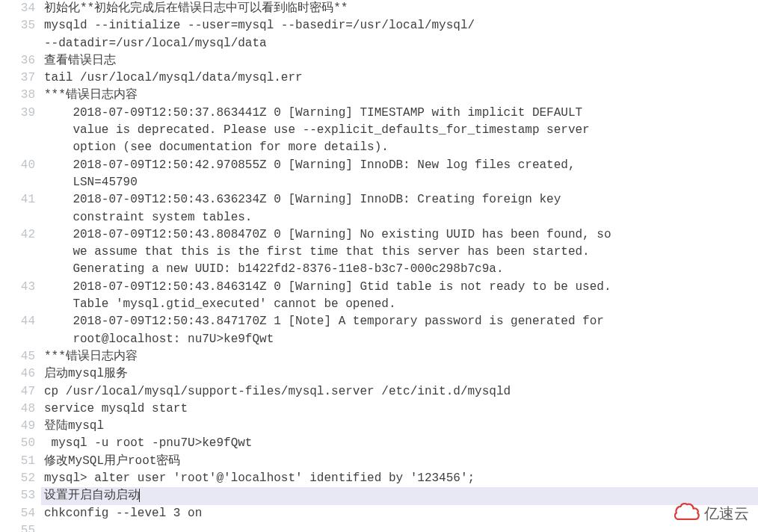 This screenshot has height=532, width=758. Describe the element at coordinates (399, 218) in the screenshot. I see `code-line: constraint system tables.` at that location.